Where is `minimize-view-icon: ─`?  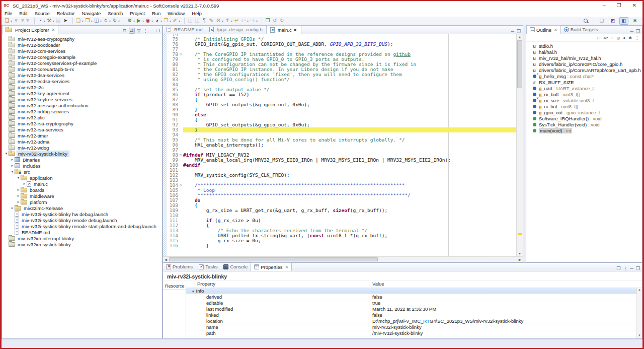 minimize-view-icon: ─ is located at coordinates (632, 31).